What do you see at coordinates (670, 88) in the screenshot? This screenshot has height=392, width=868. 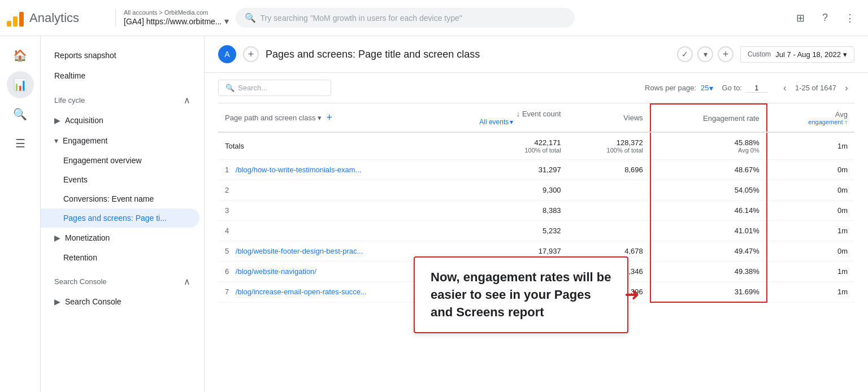 I see `rows-per-page-label: Rows per page:` at bounding box center [670, 88].